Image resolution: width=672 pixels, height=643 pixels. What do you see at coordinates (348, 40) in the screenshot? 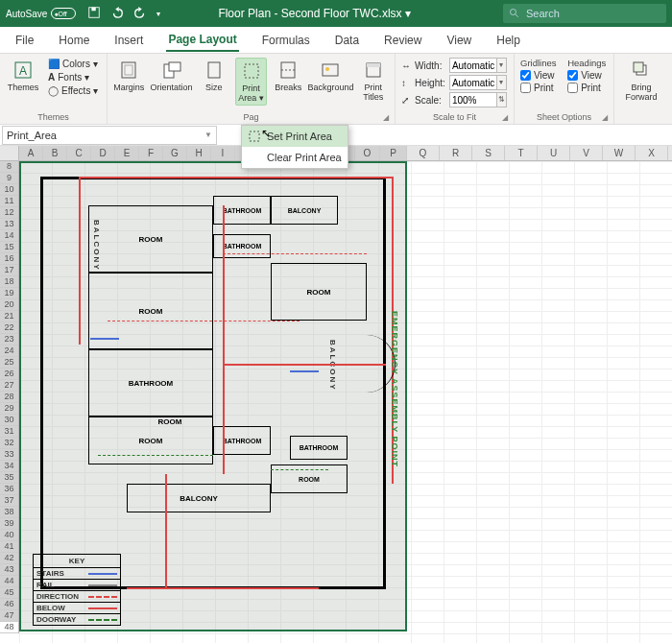
I see `tab-data: Data` at bounding box center [348, 40].